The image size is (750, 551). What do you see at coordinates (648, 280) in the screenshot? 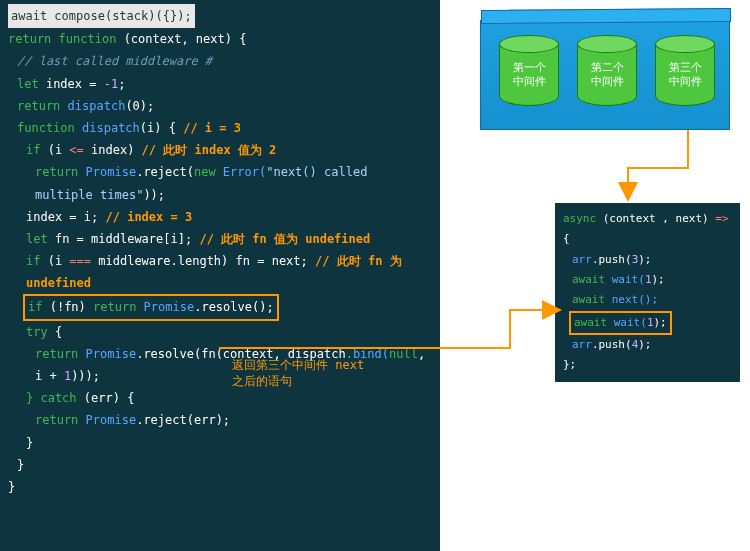
I see `code-line: await wait(1);` at bounding box center [648, 280].